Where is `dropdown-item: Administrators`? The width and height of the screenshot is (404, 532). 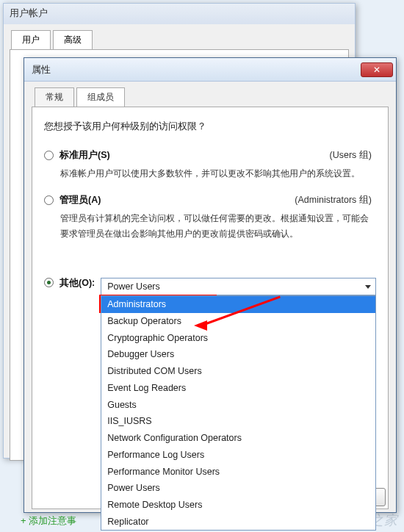 dropdown-item: Administrators is located at coordinates (238, 304).